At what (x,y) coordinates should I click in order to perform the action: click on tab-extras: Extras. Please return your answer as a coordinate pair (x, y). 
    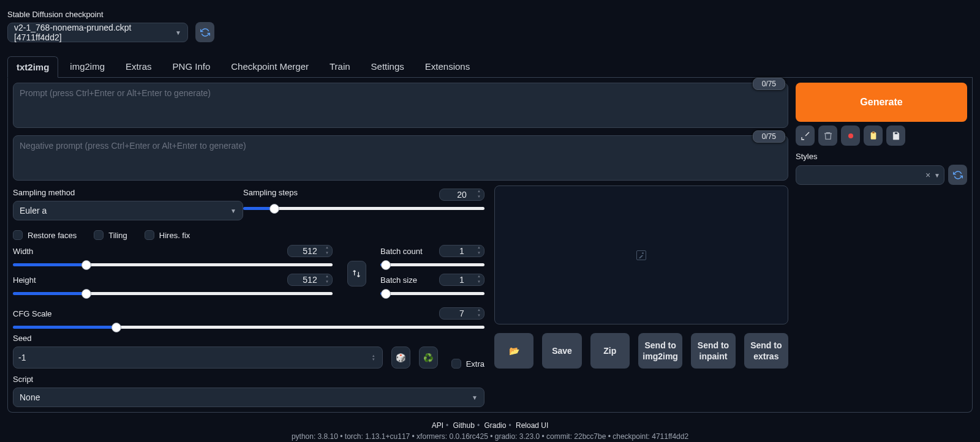
    Looking at the image, I should click on (138, 66).